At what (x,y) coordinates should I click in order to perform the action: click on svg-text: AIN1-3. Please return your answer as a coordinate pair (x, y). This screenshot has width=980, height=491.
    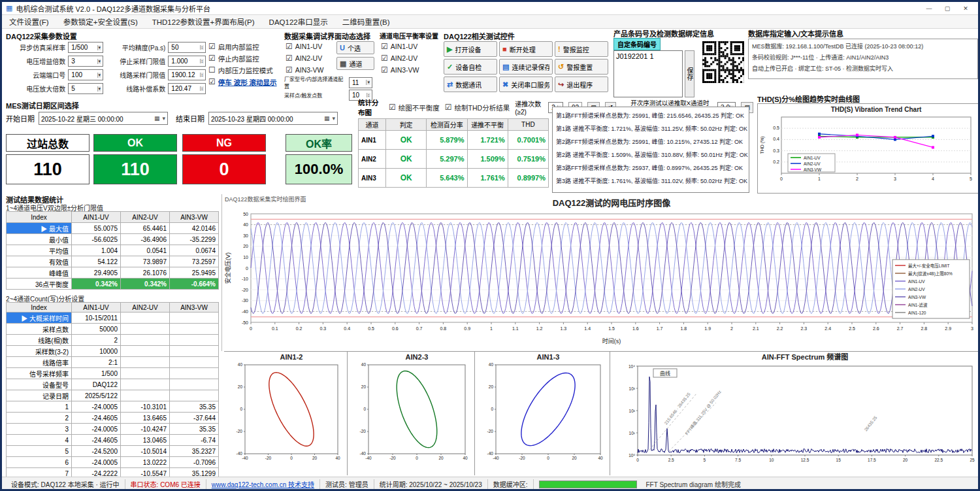
    Looking at the image, I should click on (549, 357).